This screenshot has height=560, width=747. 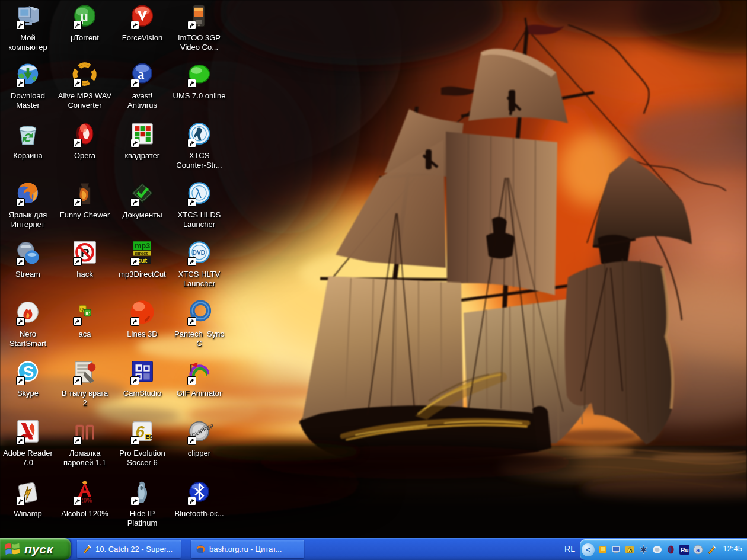 What do you see at coordinates (88, 313) in the screenshot?
I see `svg-text: IP` at bounding box center [88, 313].